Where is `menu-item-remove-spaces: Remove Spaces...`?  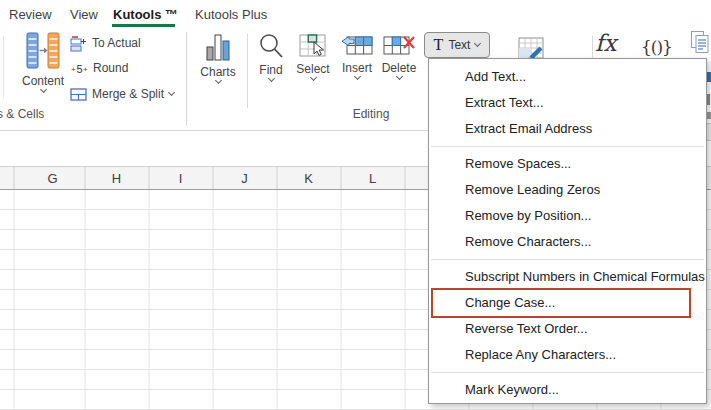
menu-item-remove-spaces: Remove Spaces... is located at coordinates (568, 164).